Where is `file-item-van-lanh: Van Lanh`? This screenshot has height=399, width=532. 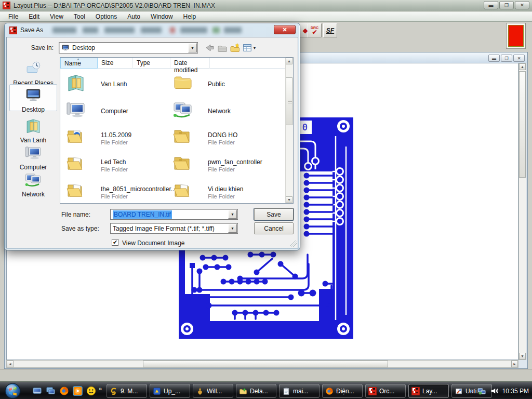 file-item-van-lanh: Van Lanh is located at coordinates (115, 84).